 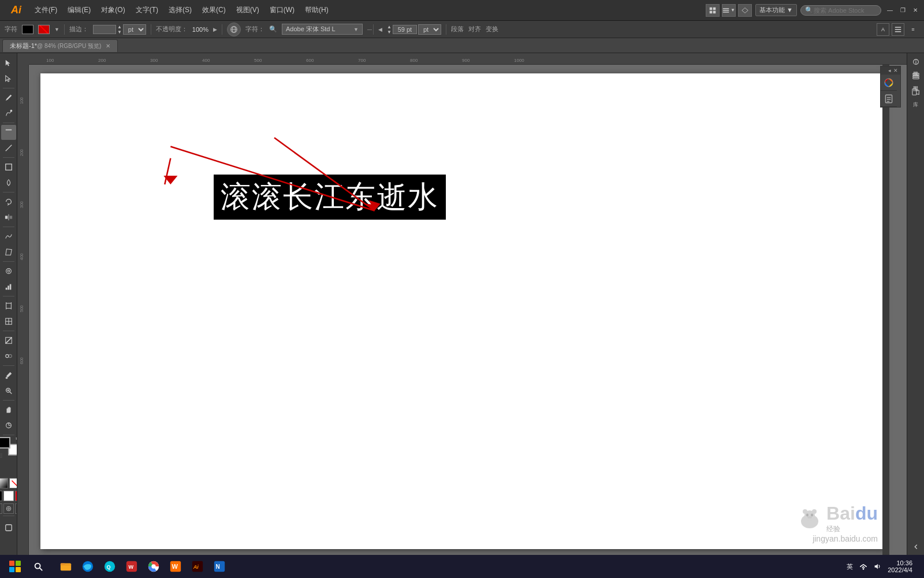 What do you see at coordinates (219, 566) in the screenshot?
I see `taskbar-app-4: N` at bounding box center [219, 566].